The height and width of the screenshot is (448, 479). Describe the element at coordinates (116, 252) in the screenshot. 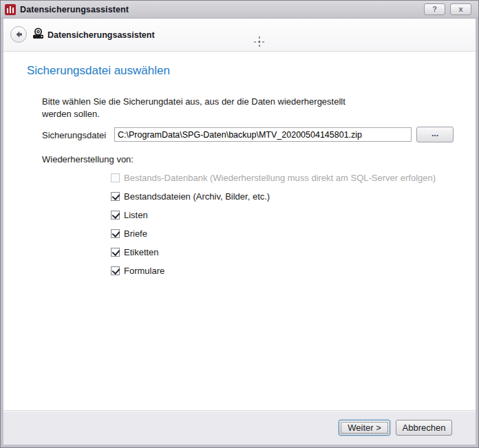

I see `checkbox-etiketten` at that location.